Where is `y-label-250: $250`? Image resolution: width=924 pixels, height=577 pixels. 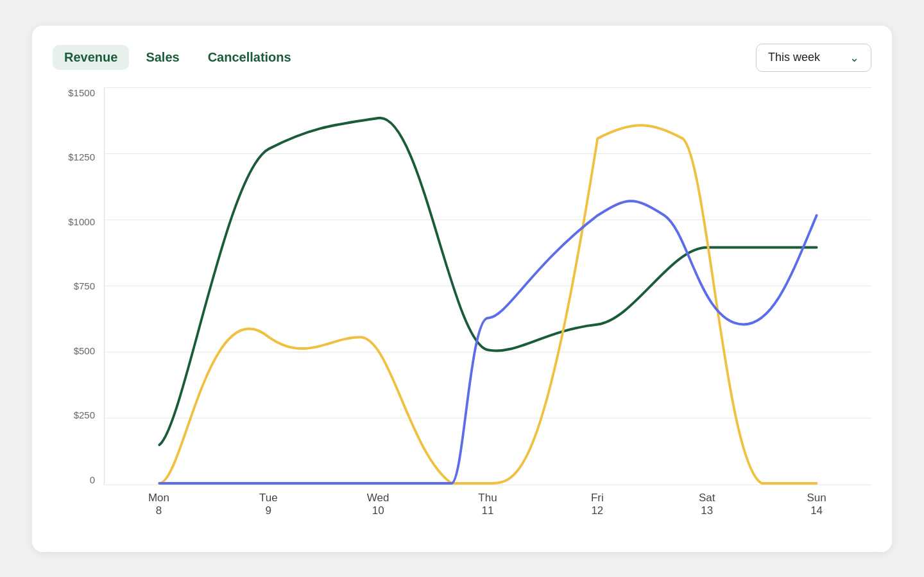
y-label-250: $250 is located at coordinates (85, 415).